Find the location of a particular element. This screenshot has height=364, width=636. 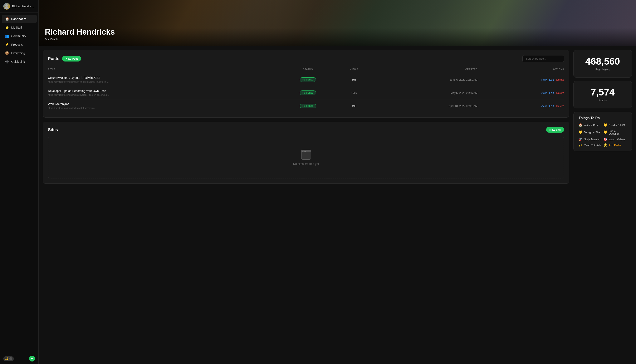

todo-label-pro-perks: Pro Perks is located at coordinates (615, 145).